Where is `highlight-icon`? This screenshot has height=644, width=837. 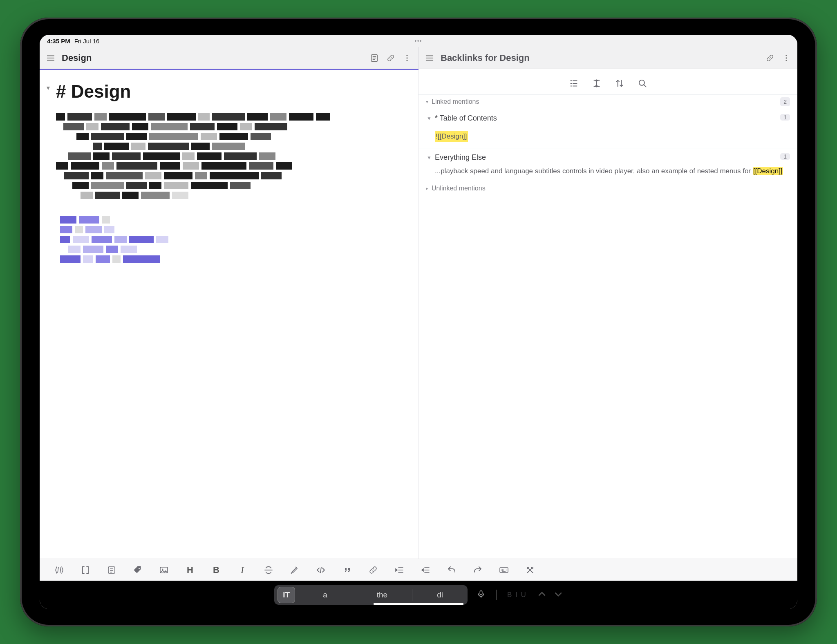
highlight-icon is located at coordinates (295, 570).